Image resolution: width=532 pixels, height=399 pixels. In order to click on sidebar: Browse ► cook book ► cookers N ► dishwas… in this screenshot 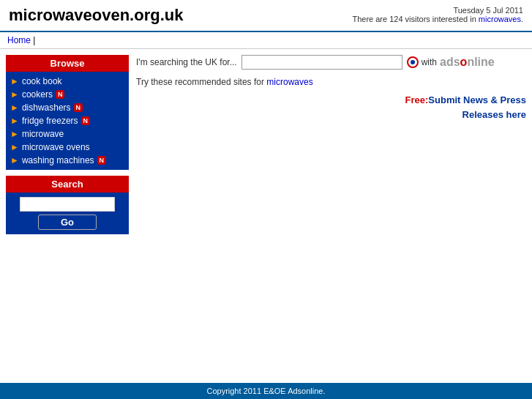, I will do `click(67, 145)`.